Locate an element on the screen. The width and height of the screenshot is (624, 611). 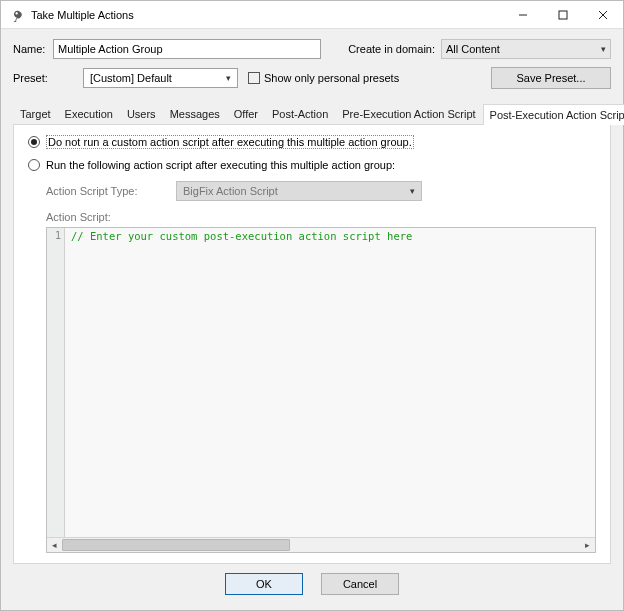
action-script-label: Action Script: is located at coordinates (321, 217).